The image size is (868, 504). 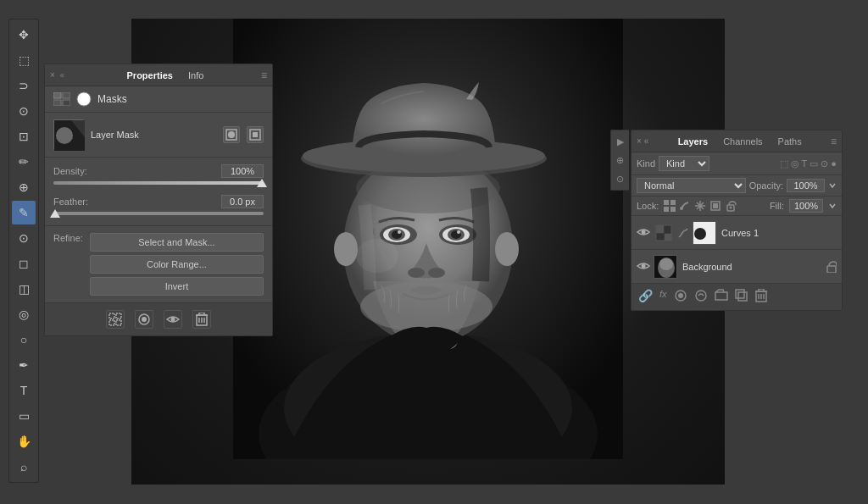 I want to click on lasso-tool: ⊃, so click(x=24, y=86).